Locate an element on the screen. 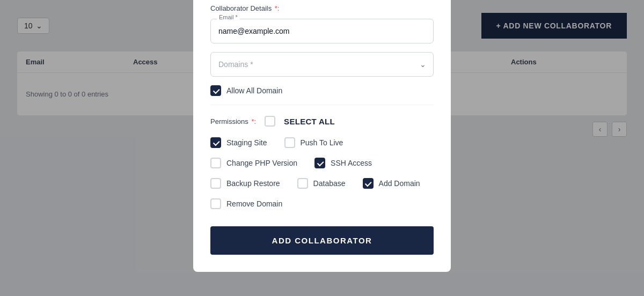 The width and height of the screenshot is (644, 296). change-php-item: Change PHP Version is located at coordinates (254, 163).